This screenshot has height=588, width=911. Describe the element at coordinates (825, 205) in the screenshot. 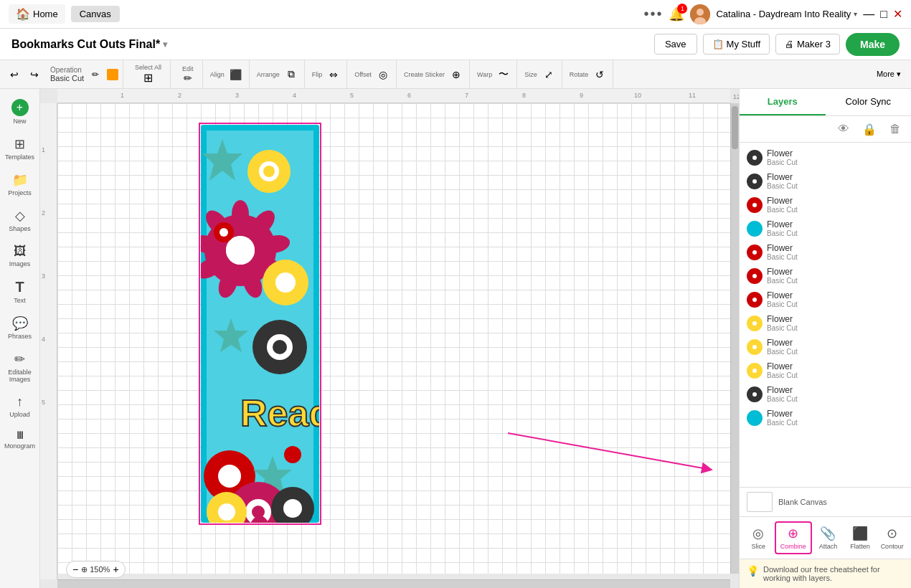

I see `layer-item-3: Flower Basic Cut` at that location.